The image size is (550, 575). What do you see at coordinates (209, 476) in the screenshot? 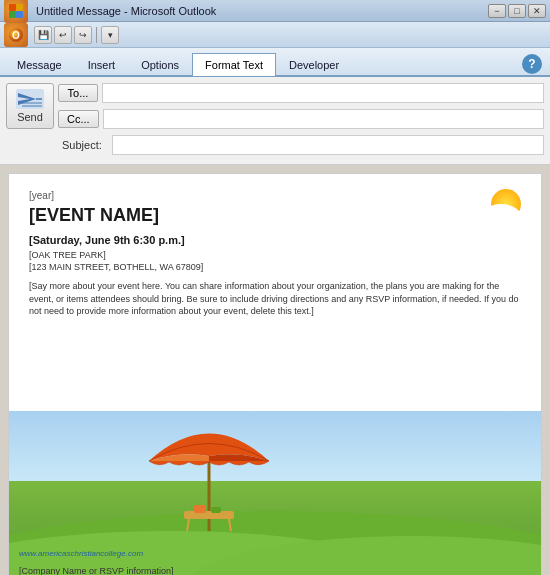
I see `umbrella-svg` at bounding box center [209, 476].